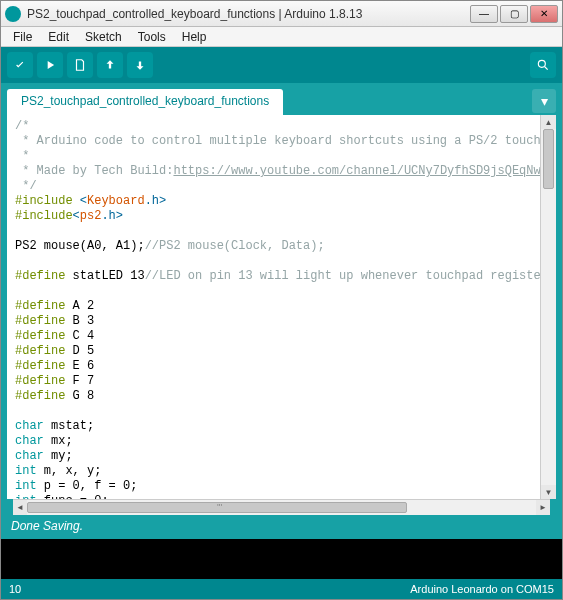 The height and width of the screenshot is (600, 563). Describe the element at coordinates (548, 307) in the screenshot. I see `vertical-scrollbar: ▲ ▼` at that location.